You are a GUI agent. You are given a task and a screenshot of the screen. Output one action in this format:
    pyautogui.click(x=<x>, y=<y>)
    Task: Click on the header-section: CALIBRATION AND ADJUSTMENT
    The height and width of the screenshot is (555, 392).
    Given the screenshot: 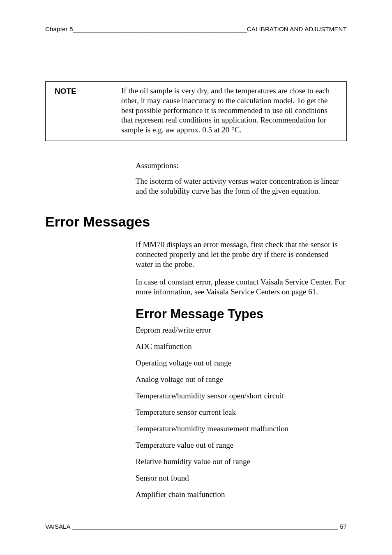 What is the action you would take?
    pyautogui.click(x=297, y=29)
    